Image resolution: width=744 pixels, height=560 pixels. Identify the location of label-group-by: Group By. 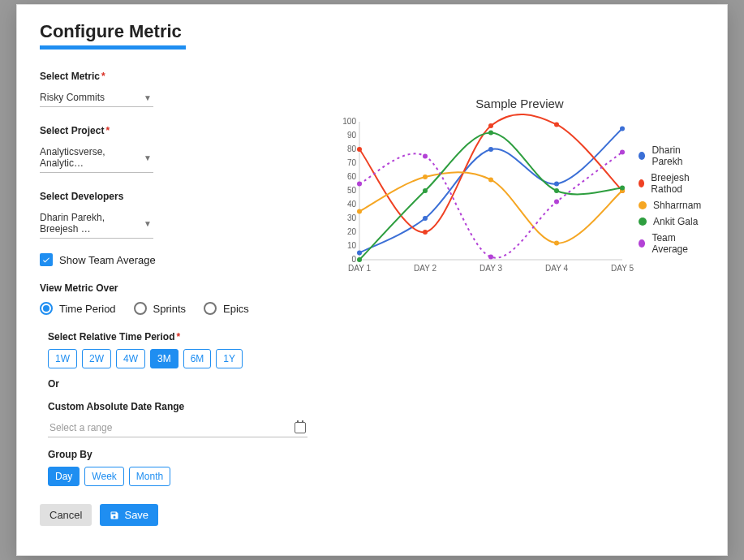
(182, 454).